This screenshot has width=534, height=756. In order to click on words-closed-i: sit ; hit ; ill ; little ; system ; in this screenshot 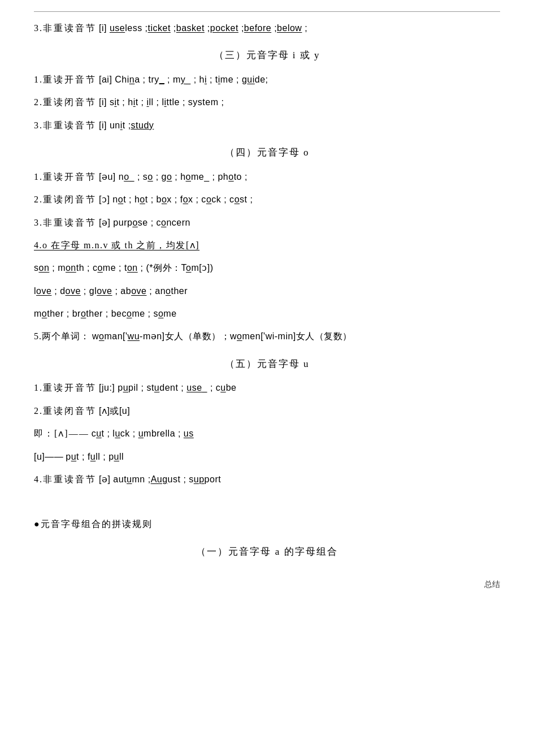, I will do `click(167, 102)`.